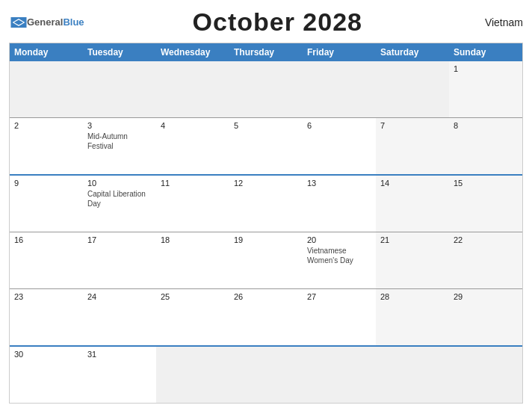  What do you see at coordinates (412, 240) in the screenshot?
I see `day-number: 21` at bounding box center [412, 240].